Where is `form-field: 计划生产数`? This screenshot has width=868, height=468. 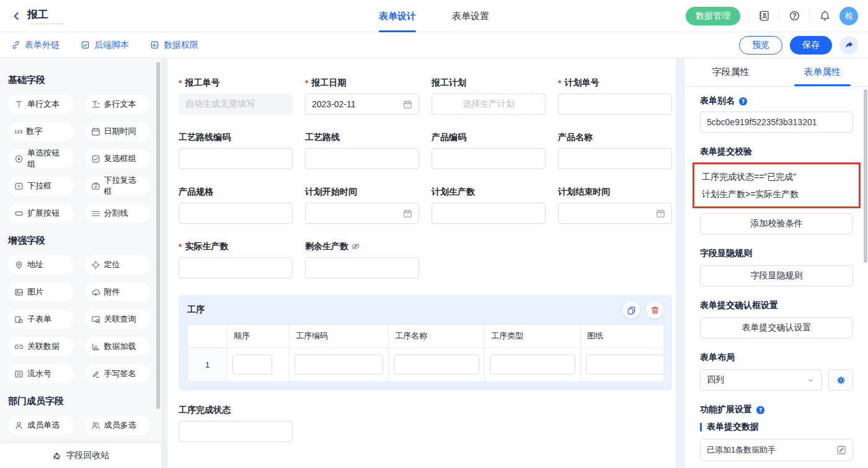 form-field: 计划生产数 is located at coordinates (489, 205).